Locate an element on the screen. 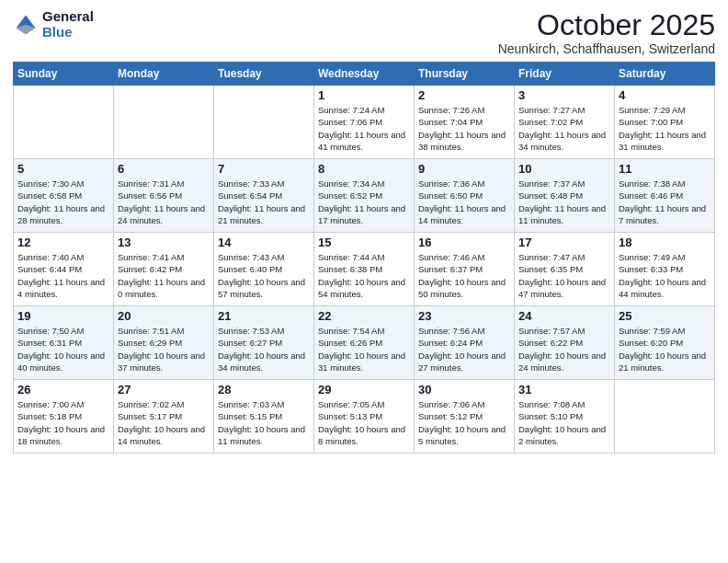 This screenshot has width=728, height=563. logo-text: General Blue is located at coordinates (68, 24).